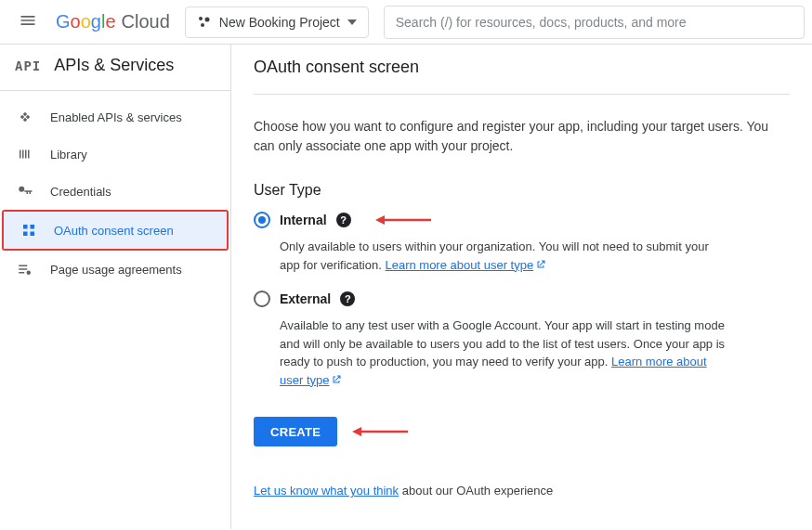  Describe the element at coordinates (262, 220) in the screenshot. I see `radio-internal` at that location.